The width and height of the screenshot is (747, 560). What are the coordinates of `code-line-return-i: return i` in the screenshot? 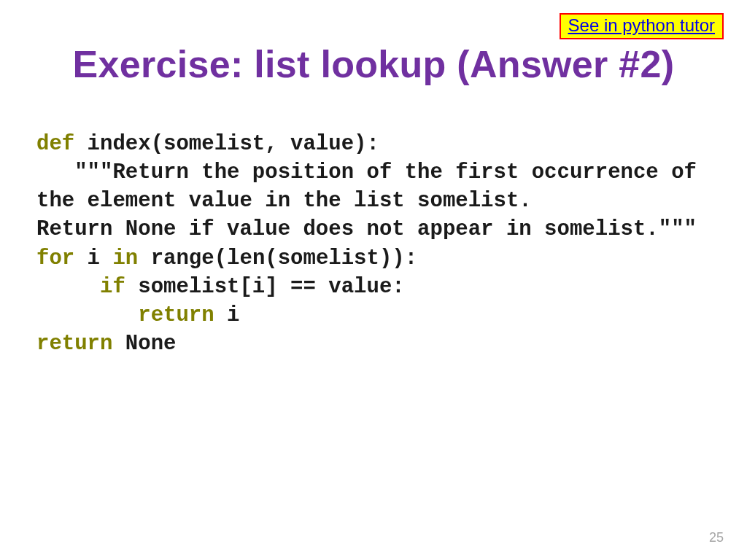 It's located at (374, 315).